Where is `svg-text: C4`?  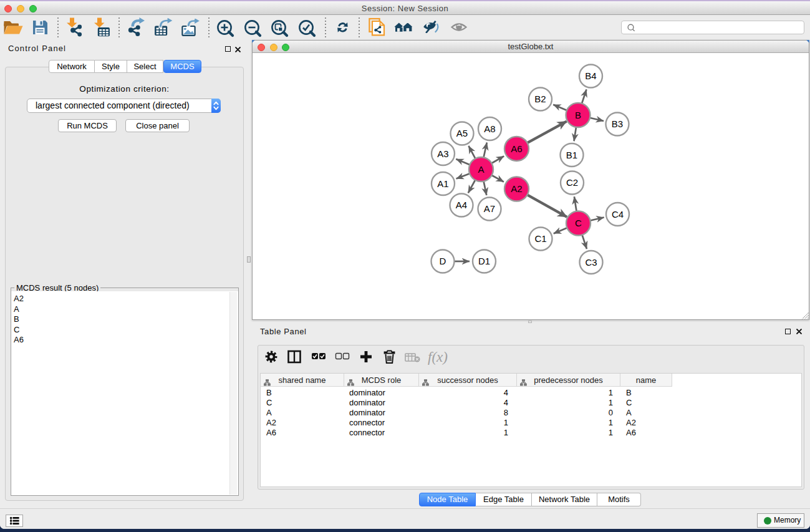
svg-text: C4 is located at coordinates (617, 215).